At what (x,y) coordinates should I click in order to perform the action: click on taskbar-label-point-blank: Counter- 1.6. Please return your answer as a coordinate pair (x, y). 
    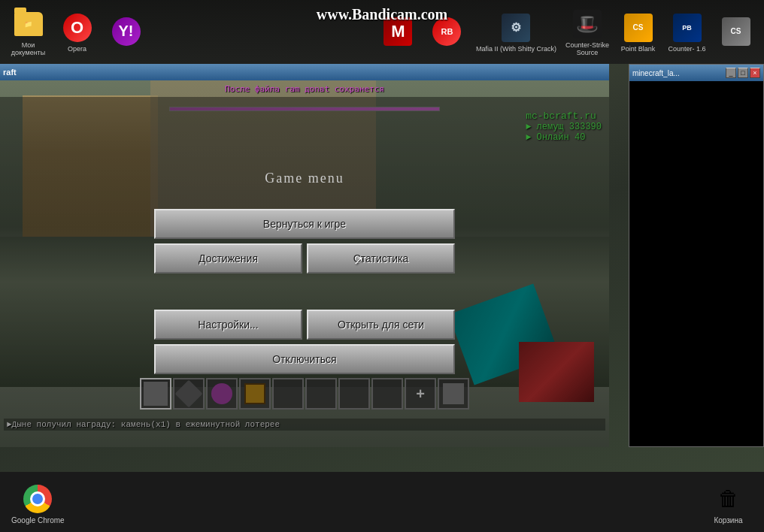
    Looking at the image, I should click on (687, 49).